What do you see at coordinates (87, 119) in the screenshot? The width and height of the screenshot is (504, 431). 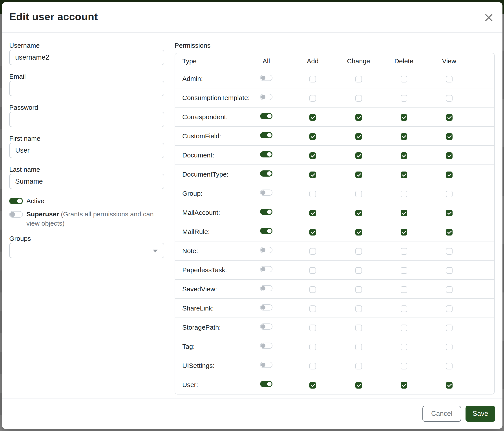 I see `password-field` at bounding box center [87, 119].